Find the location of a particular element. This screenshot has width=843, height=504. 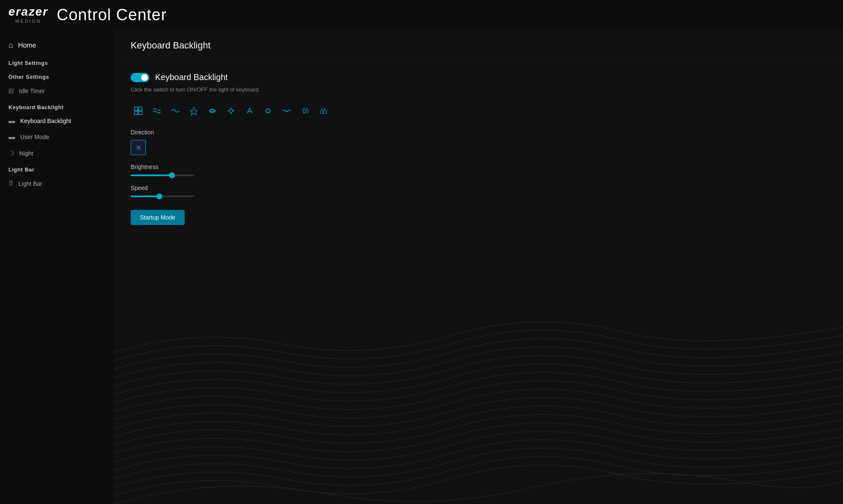

sidebar-home: ⌂ Home is located at coordinates (57, 46).